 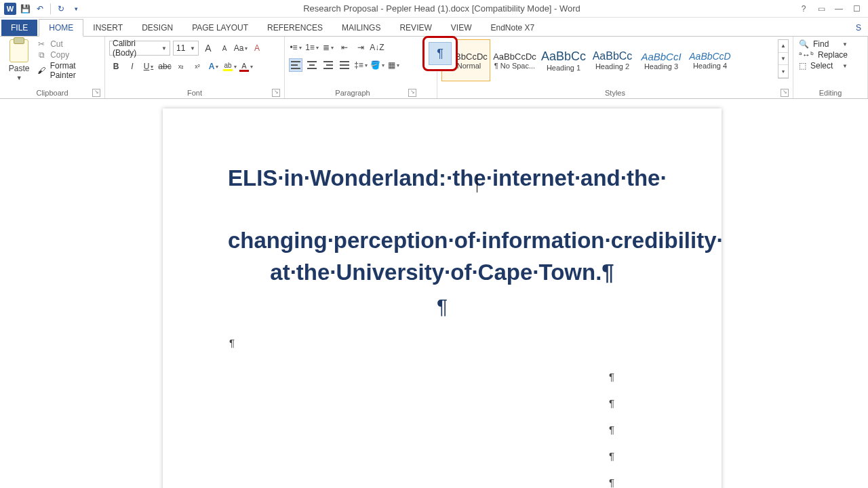 What do you see at coordinates (224, 48) in the screenshot?
I see `shrink-font-button: A` at bounding box center [224, 48].